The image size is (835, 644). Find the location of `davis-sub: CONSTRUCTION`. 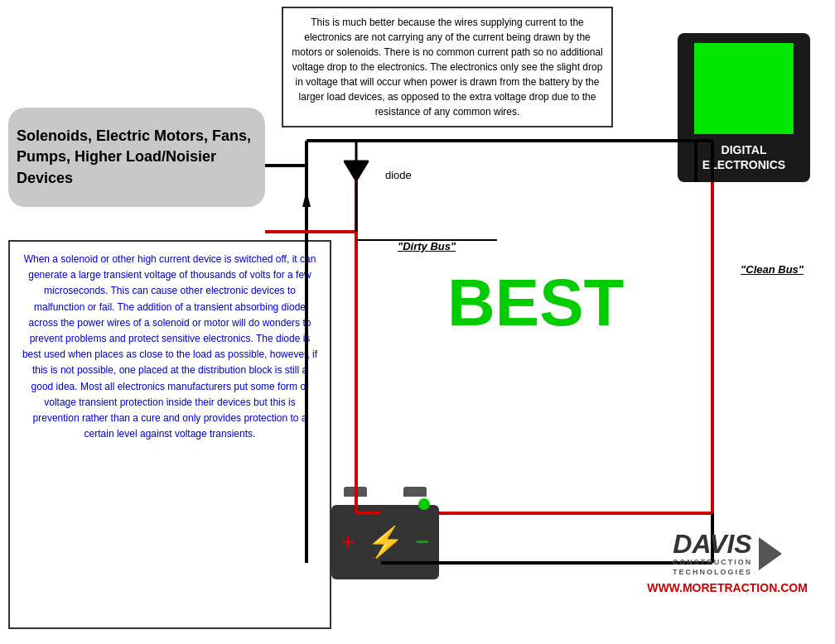

davis-sub: CONSTRUCTION is located at coordinates (712, 562).